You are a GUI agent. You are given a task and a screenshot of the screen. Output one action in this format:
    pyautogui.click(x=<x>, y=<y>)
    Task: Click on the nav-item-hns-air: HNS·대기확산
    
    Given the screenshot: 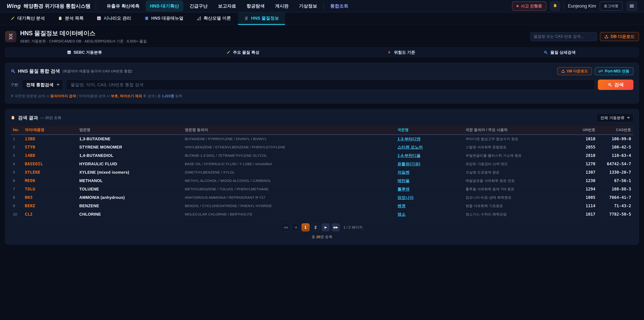 What is the action you would take?
    pyautogui.click(x=164, y=6)
    